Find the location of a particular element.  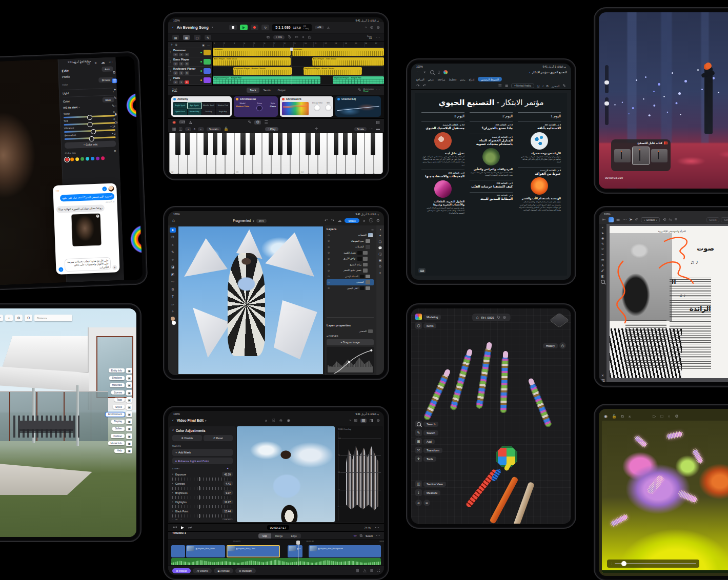

viewer is located at coordinates (286, 474).